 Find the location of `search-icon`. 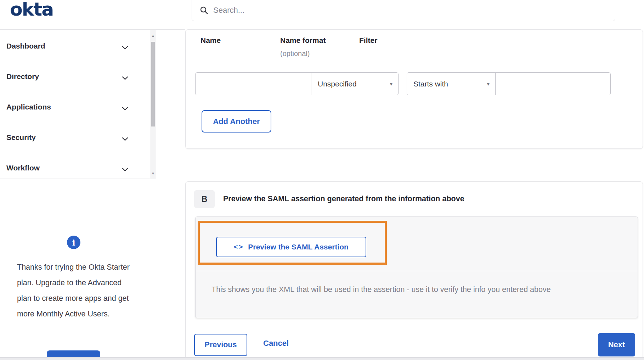

search-icon is located at coordinates (204, 10).